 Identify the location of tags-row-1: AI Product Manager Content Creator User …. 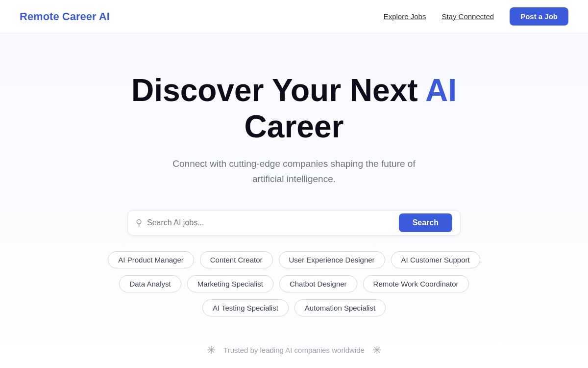
(294, 260).